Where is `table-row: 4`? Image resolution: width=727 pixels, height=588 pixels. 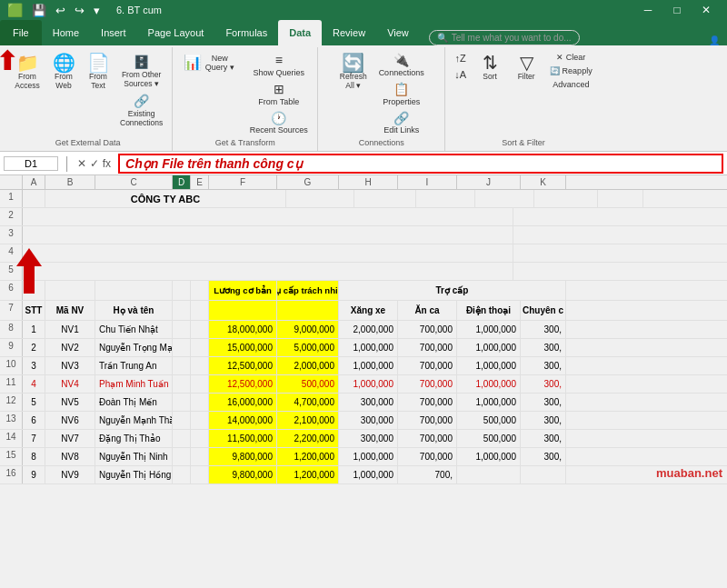 table-row: 4 is located at coordinates (364, 254).